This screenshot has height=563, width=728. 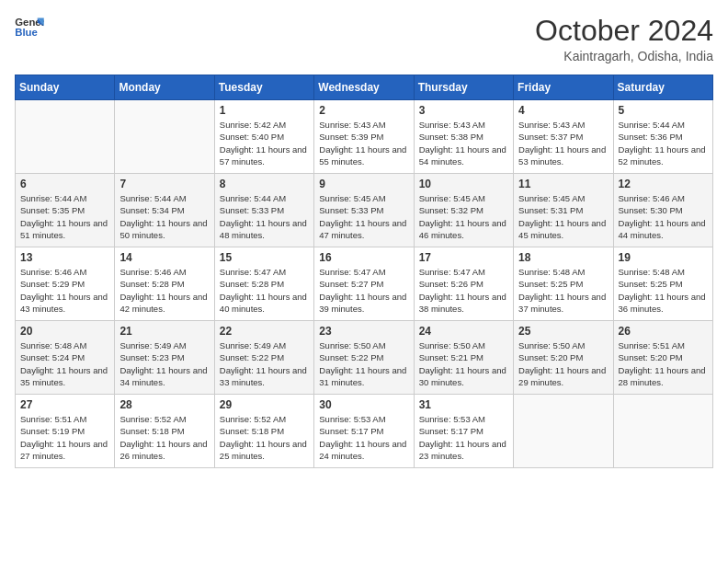 What do you see at coordinates (165, 211) in the screenshot?
I see `calendar-cell: 7Sunrise: 5:44 AMSunset: 5:34 PMDaylight…` at bounding box center [165, 211].